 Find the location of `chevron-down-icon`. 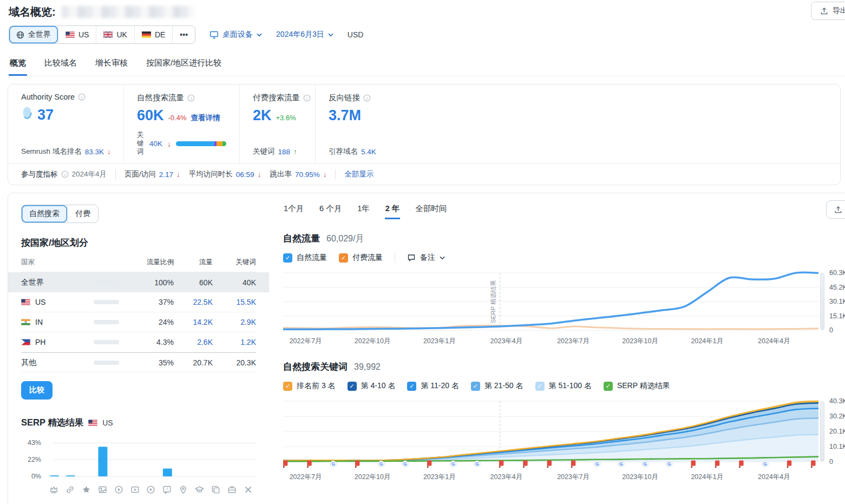

chevron-down-icon is located at coordinates (331, 35).